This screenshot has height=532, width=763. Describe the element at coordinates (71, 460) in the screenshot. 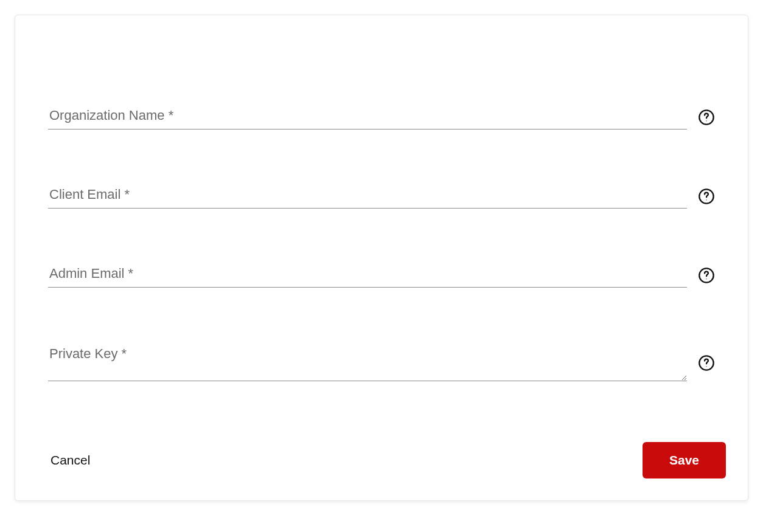

I see `cancel-button: Cancel` at that location.